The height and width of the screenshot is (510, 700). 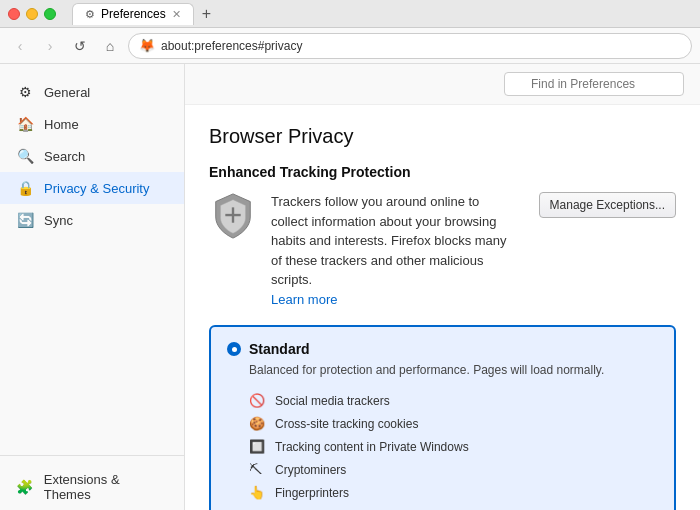 I want to click on crypto-tracker-icon: ⛏, so click(x=258, y=470).